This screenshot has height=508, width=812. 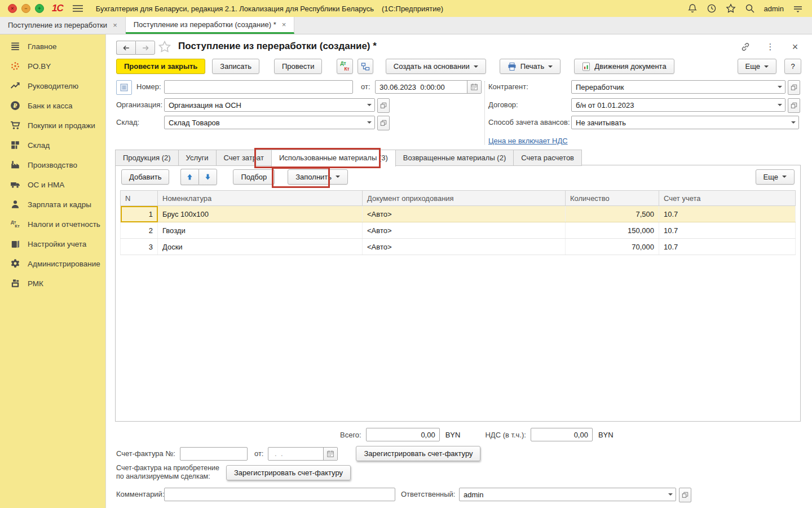 I want to click on current-user: admin, so click(x=774, y=9).